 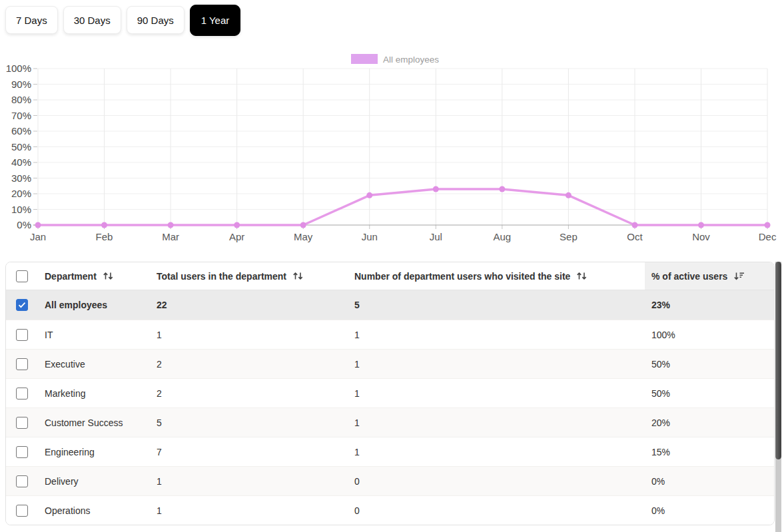 I want to click on checkmark-icon, so click(x=22, y=305).